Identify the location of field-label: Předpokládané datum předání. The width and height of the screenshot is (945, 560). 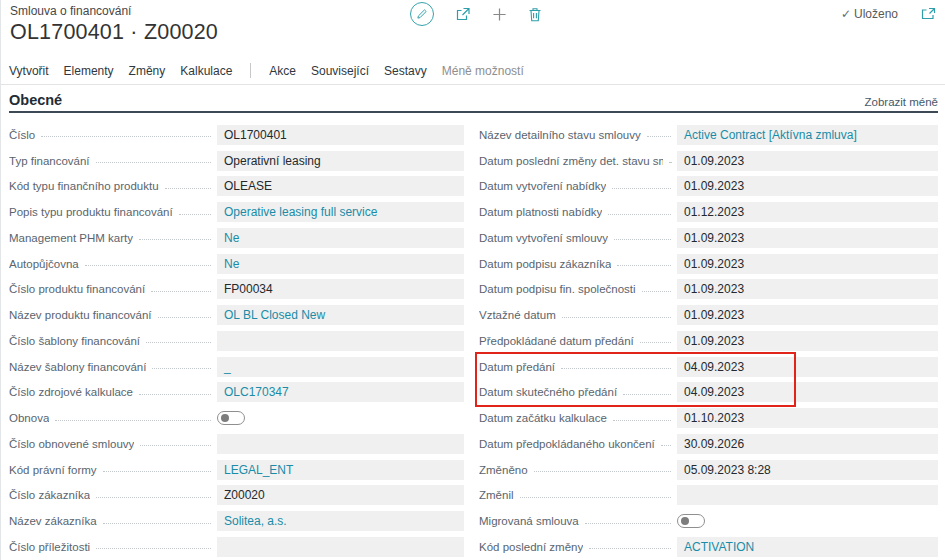
(556, 341).